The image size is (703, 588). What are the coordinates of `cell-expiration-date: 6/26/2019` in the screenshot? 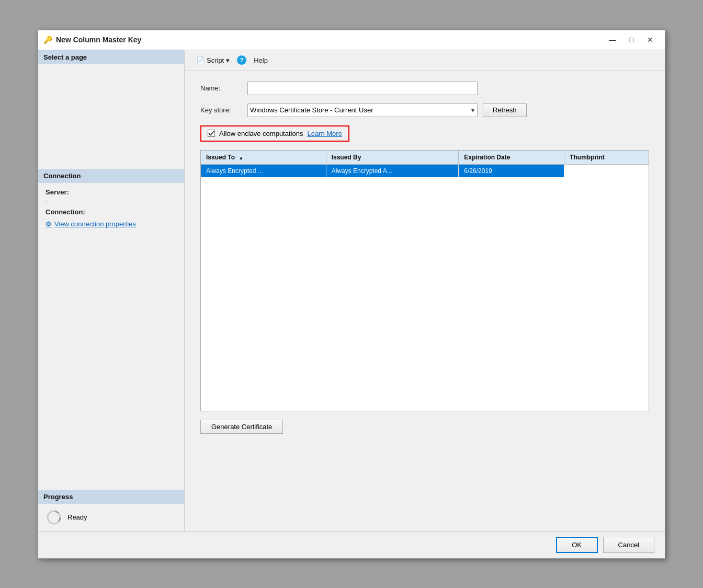 It's located at (512, 170).